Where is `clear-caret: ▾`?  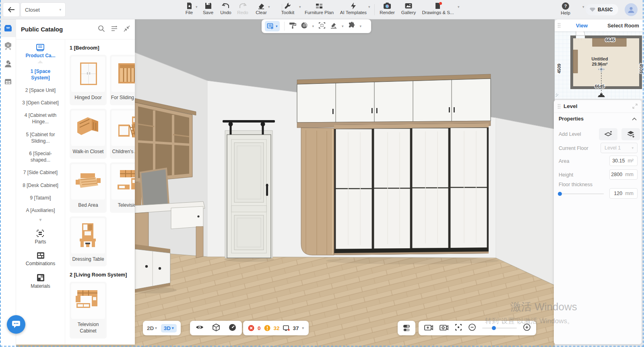
clear-caret: ▾ is located at coordinates (269, 7).